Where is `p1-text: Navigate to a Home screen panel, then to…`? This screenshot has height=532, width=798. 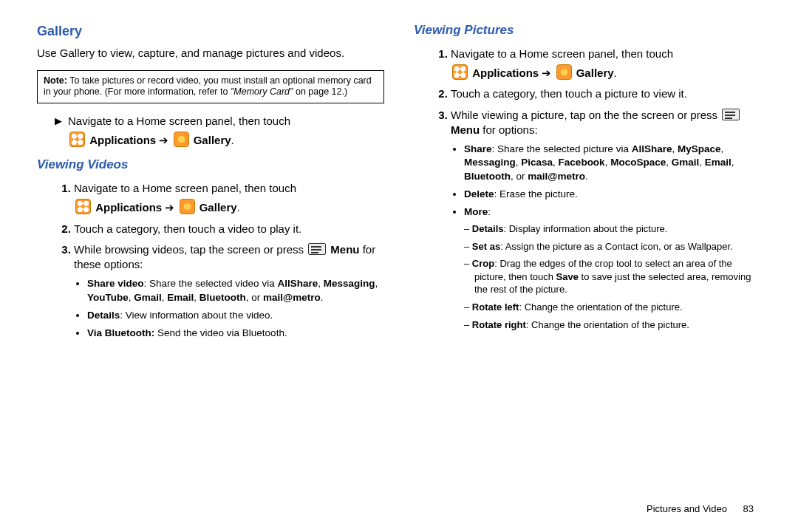 p1-text: Navigate to a Home screen panel, then to… is located at coordinates (562, 53).